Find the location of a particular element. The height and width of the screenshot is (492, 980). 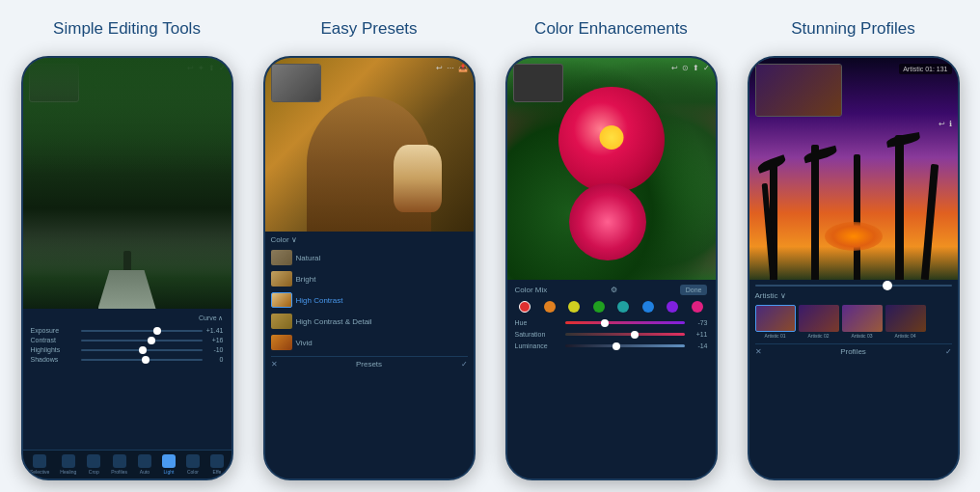

nav-healing: Healing is located at coordinates (68, 465).